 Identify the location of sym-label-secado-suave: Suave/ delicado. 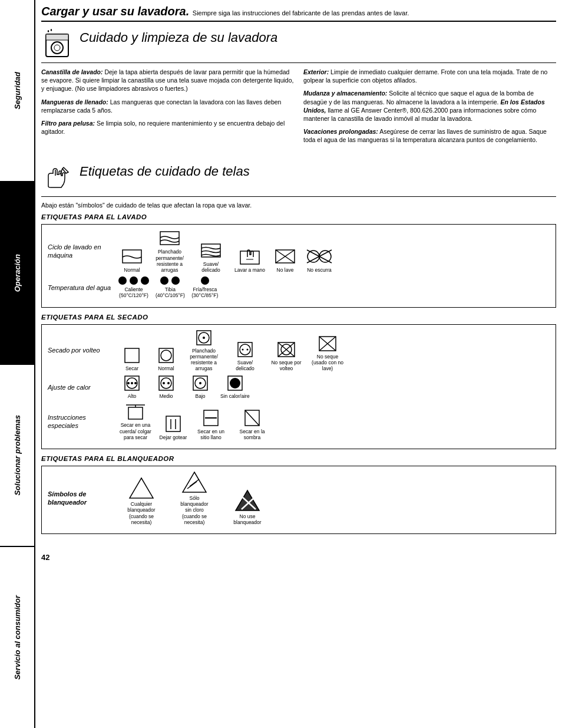
(245, 365).